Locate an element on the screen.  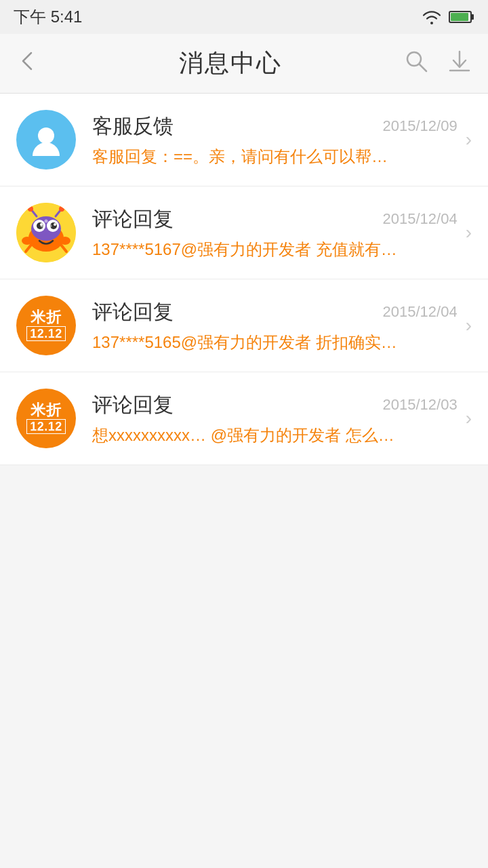
wifi-icon is located at coordinates (432, 17).